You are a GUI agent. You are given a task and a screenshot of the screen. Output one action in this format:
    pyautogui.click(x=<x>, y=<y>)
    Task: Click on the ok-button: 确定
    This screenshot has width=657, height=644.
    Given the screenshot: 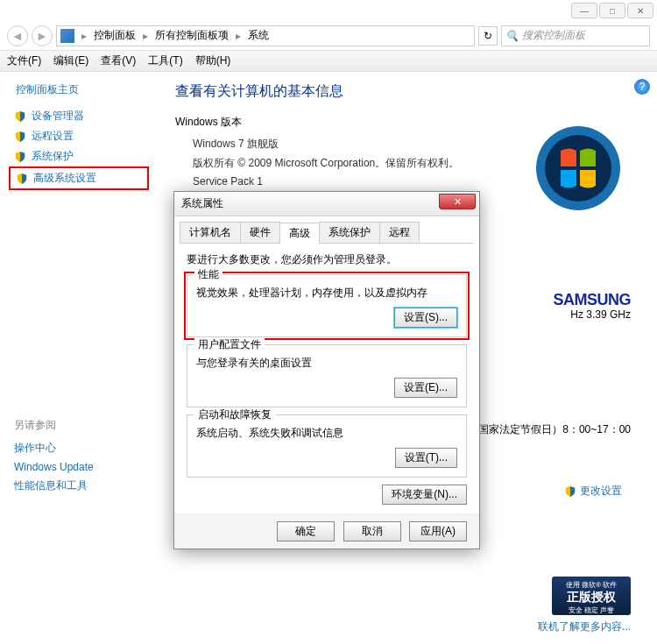 What is the action you would take?
    pyautogui.click(x=306, y=531)
    